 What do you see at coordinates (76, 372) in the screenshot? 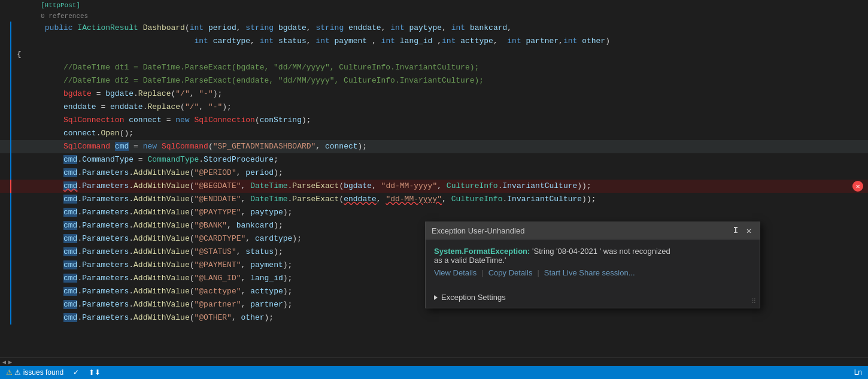
I see `status-check-icon: ✓` at bounding box center [76, 372].